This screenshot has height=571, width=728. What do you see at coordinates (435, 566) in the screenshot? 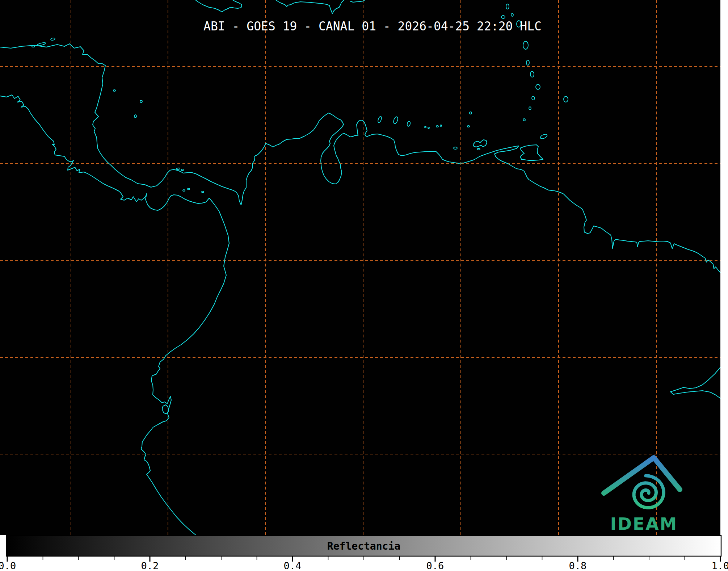
I see `colorbar-tick-label: 0.6` at bounding box center [435, 566].